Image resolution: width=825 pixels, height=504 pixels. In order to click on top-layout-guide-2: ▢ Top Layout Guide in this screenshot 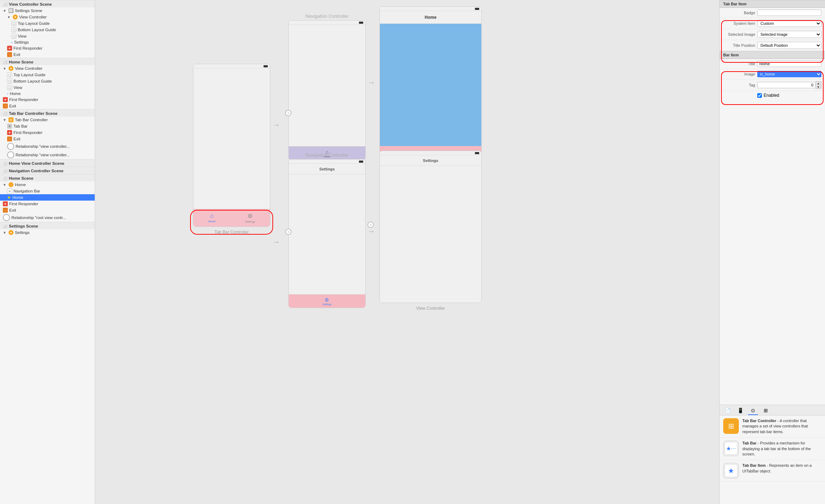, I will do `click(48, 75)`.